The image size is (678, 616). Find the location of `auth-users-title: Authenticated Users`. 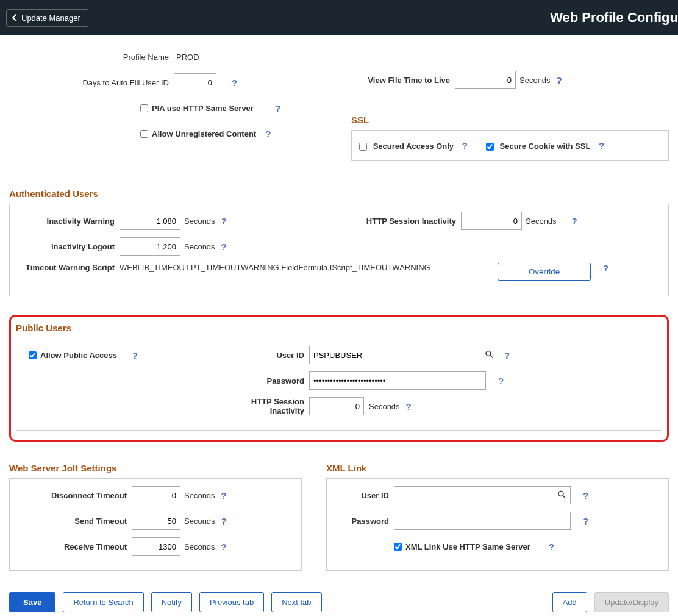

auth-users-title: Authenticated Users is located at coordinates (339, 194).